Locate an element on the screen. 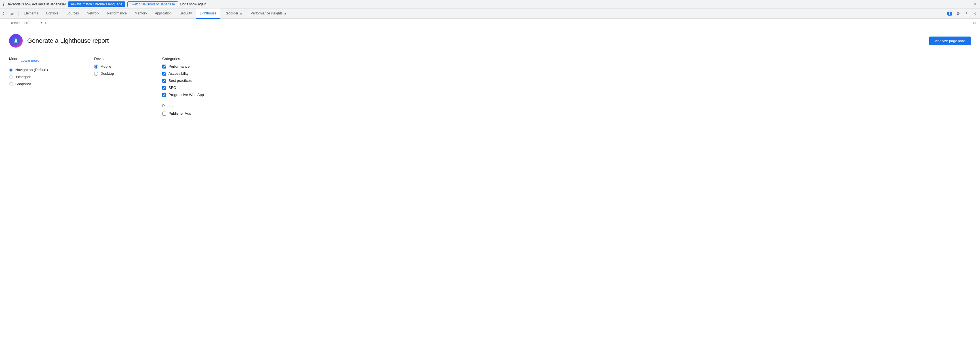  tab-memory: Memory is located at coordinates (141, 14).